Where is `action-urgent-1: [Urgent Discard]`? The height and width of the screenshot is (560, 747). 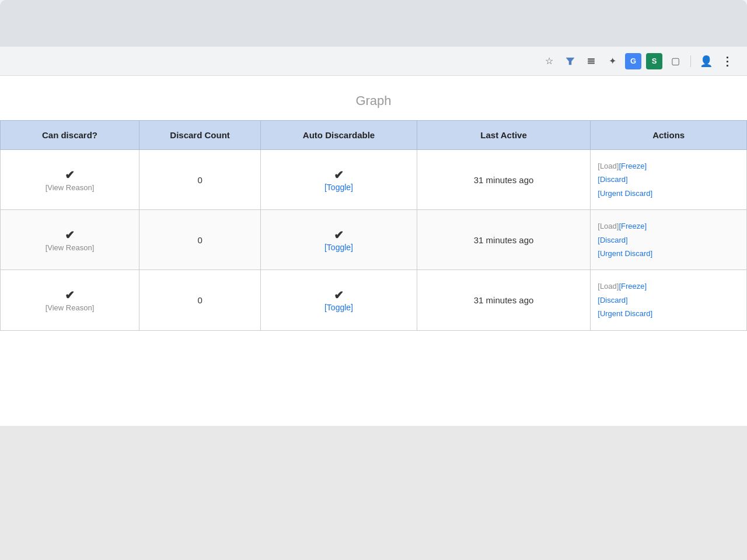
action-urgent-1: [Urgent Discard] is located at coordinates (625, 194).